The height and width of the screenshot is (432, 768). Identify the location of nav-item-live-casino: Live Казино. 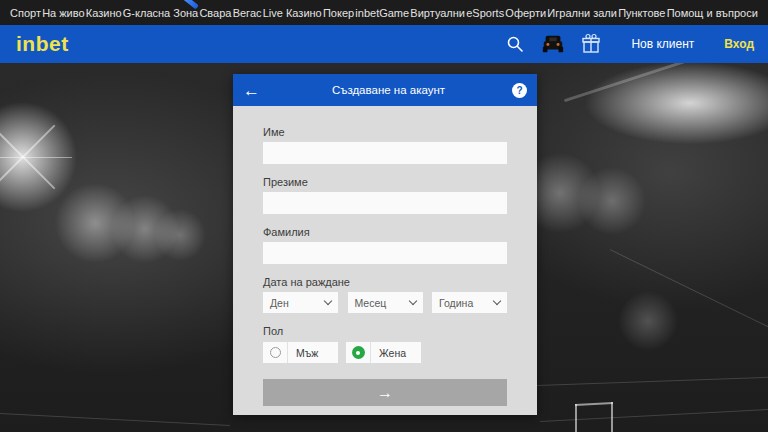
(292, 13).